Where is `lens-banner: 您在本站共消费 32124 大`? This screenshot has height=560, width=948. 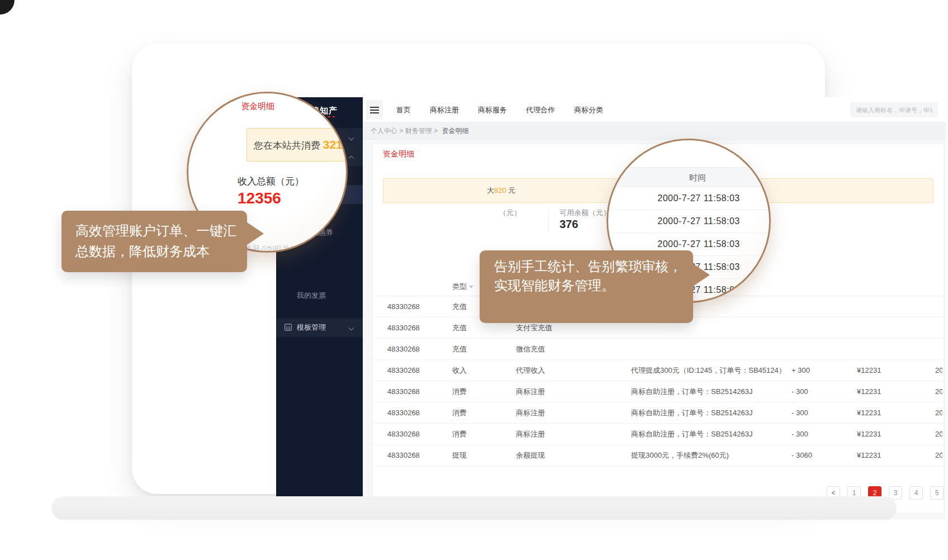 lens-banner: 您在本站共消费 32124 大 is located at coordinates (297, 145).